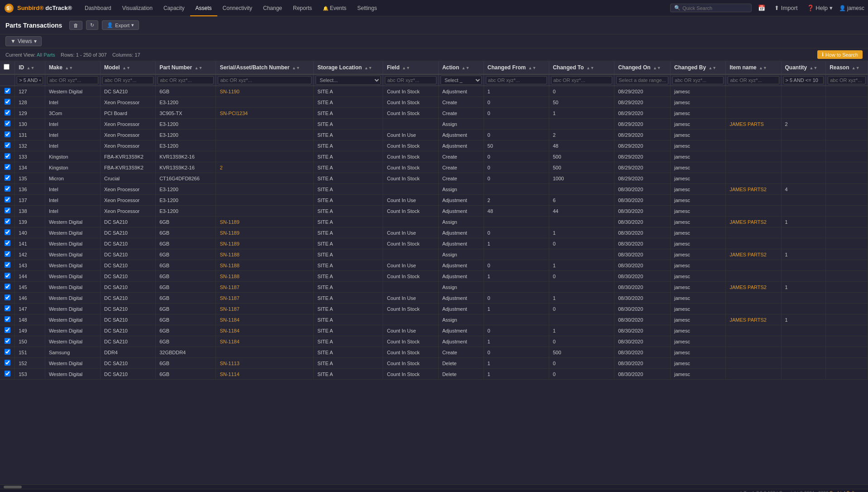 The image size is (868, 492). What do you see at coordinates (642, 80) in the screenshot?
I see `filter-changedon-input` at bounding box center [642, 80].